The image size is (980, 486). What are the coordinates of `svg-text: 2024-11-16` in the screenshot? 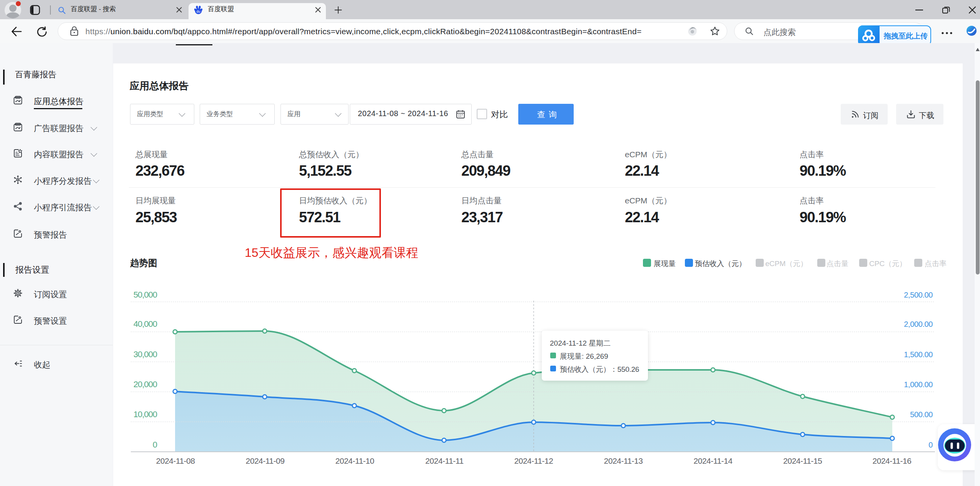 It's located at (892, 461).